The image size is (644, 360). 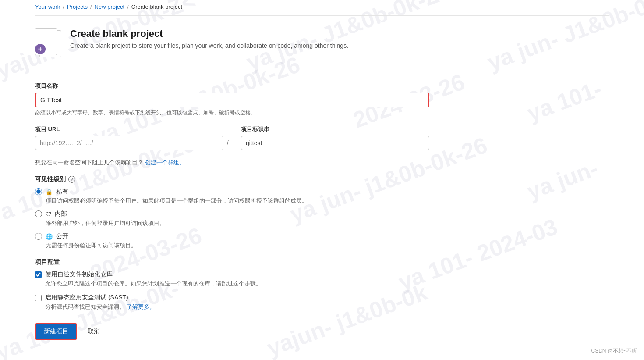 I want to click on visibility-public-radio, so click(x=39, y=236).